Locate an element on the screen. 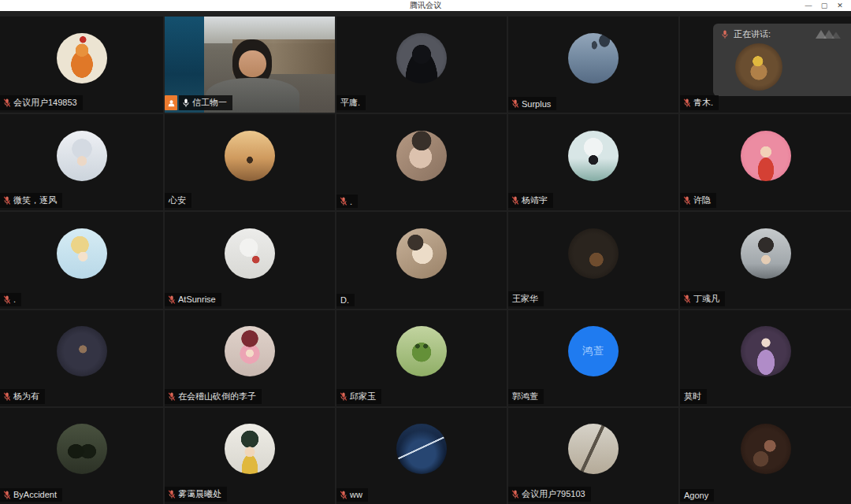 This screenshot has height=504, width=851. name-tag: 青木. is located at coordinates (700, 102).